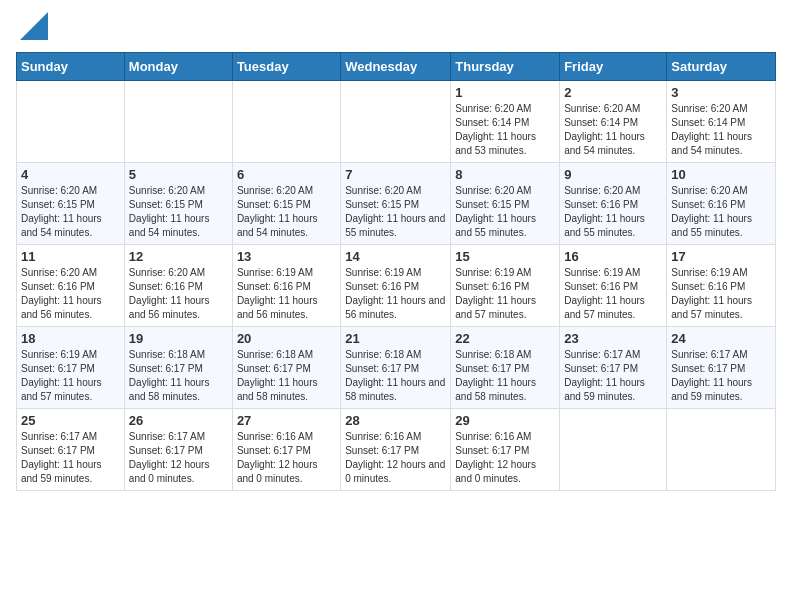 The height and width of the screenshot is (612, 792). What do you see at coordinates (178, 204) in the screenshot?
I see `calendar-cell: 5Sunrise: 6:20 AMSunset: 6:15 PMDaylight…` at bounding box center [178, 204].